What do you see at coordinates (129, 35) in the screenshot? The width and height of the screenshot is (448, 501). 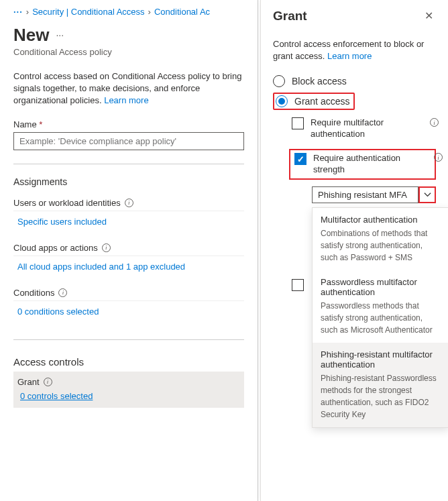 I see `page-title-row: New ···` at bounding box center [129, 35].